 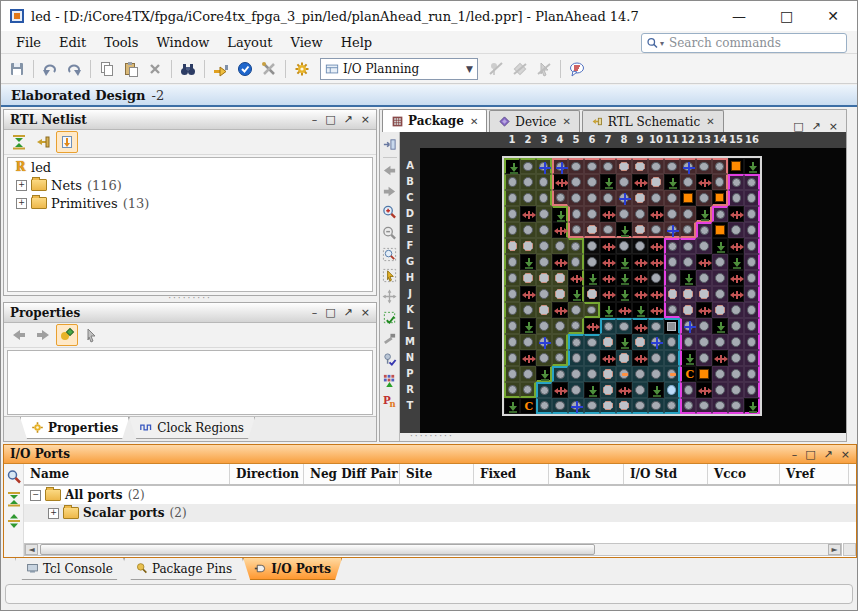 I want to click on package-pin-T15, so click(x=736, y=406).